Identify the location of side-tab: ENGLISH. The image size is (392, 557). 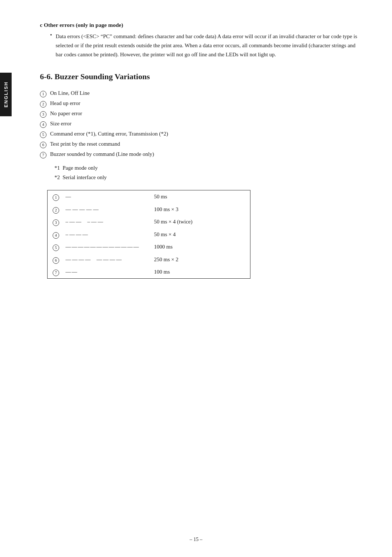
(6, 94).